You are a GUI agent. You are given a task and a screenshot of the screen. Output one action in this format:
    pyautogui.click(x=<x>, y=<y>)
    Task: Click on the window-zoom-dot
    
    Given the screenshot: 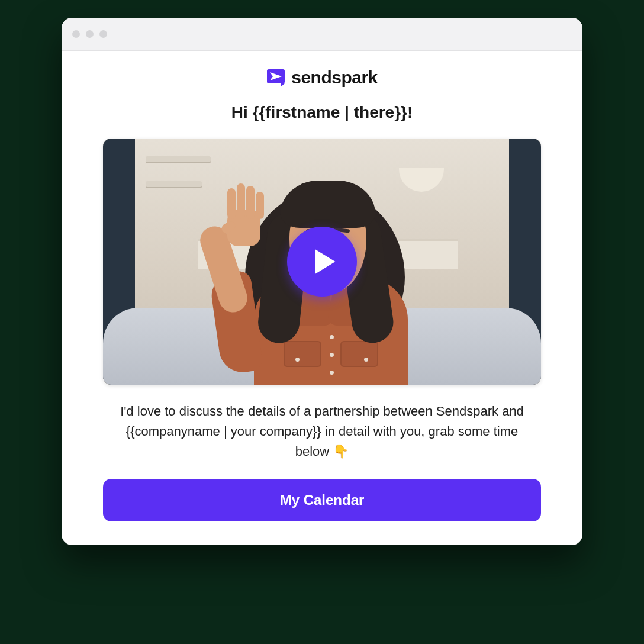 What is the action you would take?
    pyautogui.click(x=103, y=34)
    